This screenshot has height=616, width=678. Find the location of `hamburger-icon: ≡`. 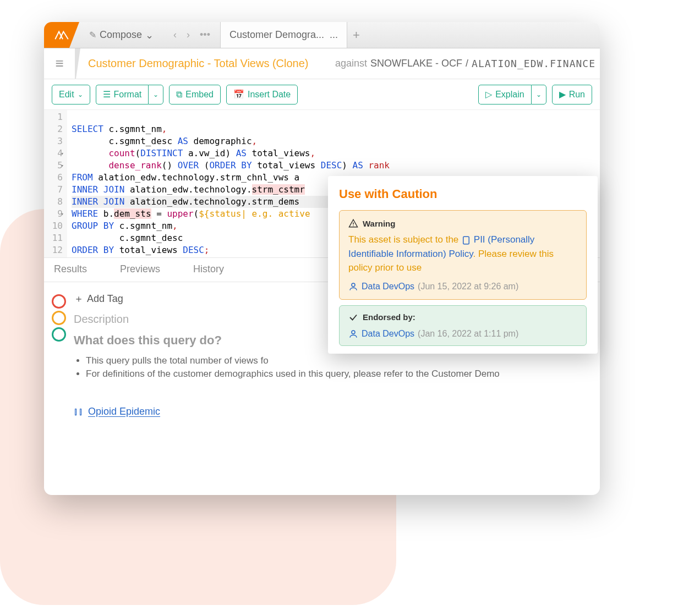

hamburger-icon: ≡ is located at coordinates (59, 64).